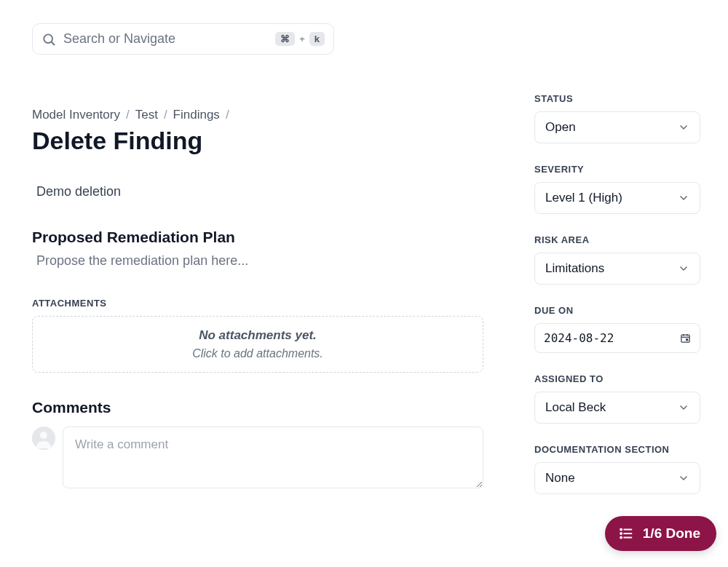  What do you see at coordinates (258, 354) in the screenshot?
I see `attachments-hint: Click to add attachments.` at bounding box center [258, 354].